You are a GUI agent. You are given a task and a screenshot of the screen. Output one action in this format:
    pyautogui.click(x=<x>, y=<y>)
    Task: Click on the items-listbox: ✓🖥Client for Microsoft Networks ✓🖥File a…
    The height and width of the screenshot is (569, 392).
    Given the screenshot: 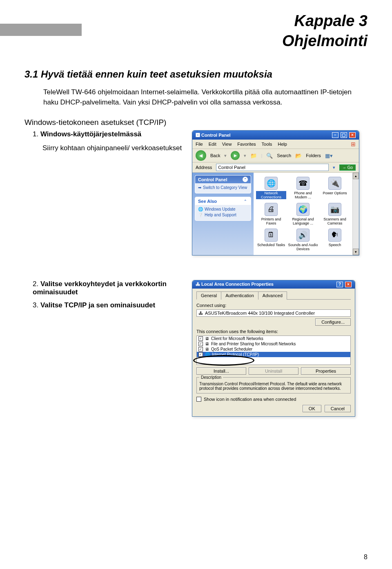 What is the action you would take?
    pyautogui.click(x=274, y=350)
    